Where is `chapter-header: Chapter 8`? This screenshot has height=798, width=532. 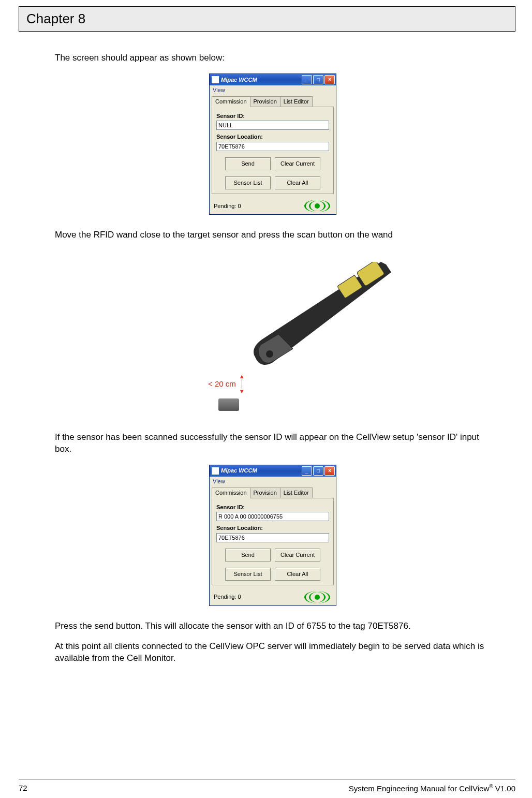 chapter-header: Chapter 8 is located at coordinates (267, 19).